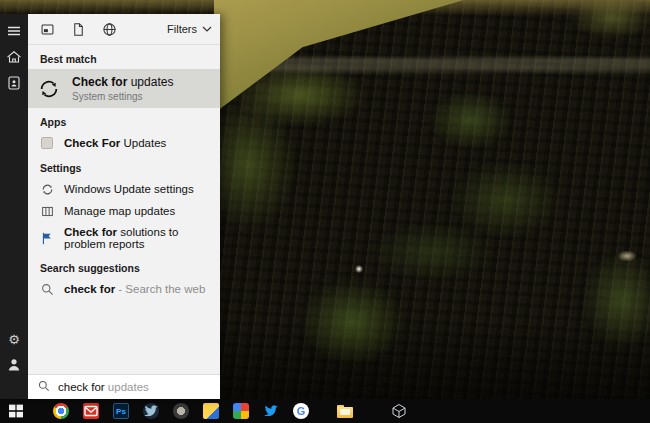  What do you see at coordinates (399, 411) in the screenshot?
I see `cube-app-icon` at bounding box center [399, 411].